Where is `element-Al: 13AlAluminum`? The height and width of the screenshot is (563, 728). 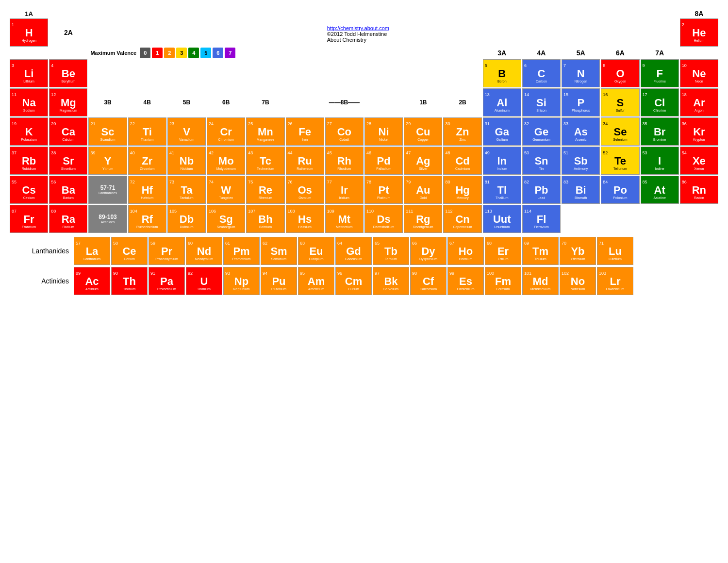
element-Al: 13AlAluminum is located at coordinates (502, 102).